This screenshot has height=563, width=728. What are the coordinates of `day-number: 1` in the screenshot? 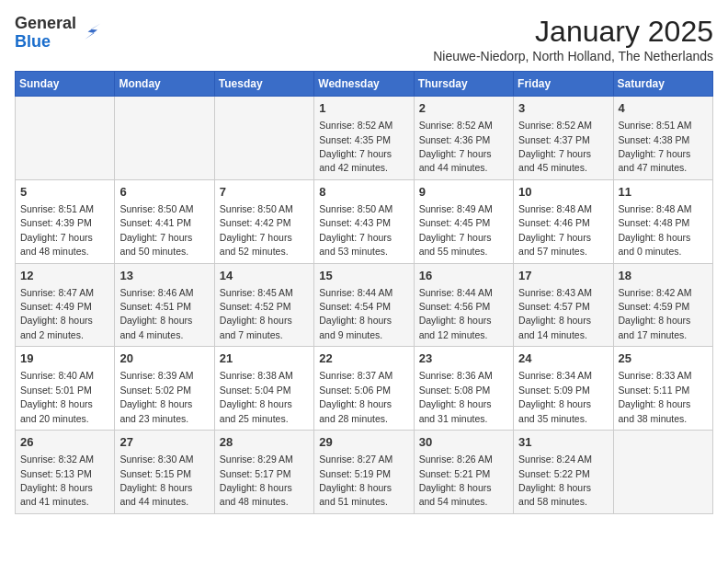 It's located at (364, 109).